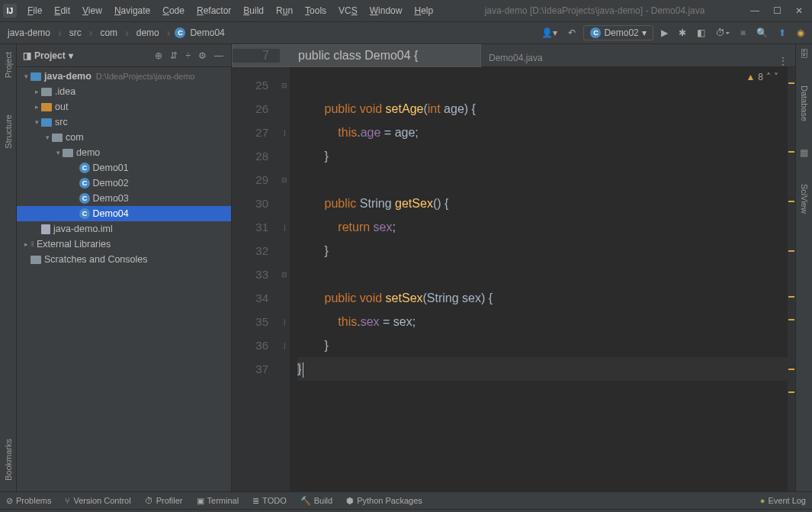  Describe the element at coordinates (75, 33) in the screenshot. I see `crumb-src: src` at that location.